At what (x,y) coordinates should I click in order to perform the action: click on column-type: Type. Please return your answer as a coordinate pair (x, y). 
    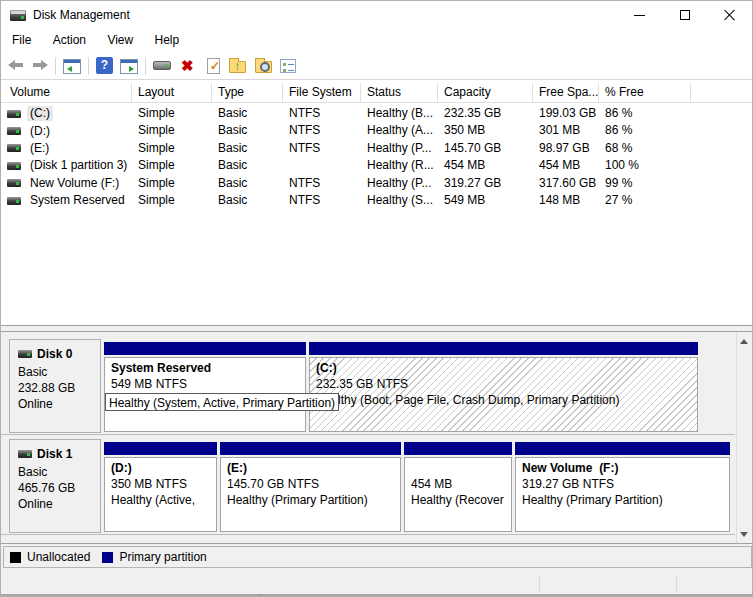
    Looking at the image, I should click on (248, 93).